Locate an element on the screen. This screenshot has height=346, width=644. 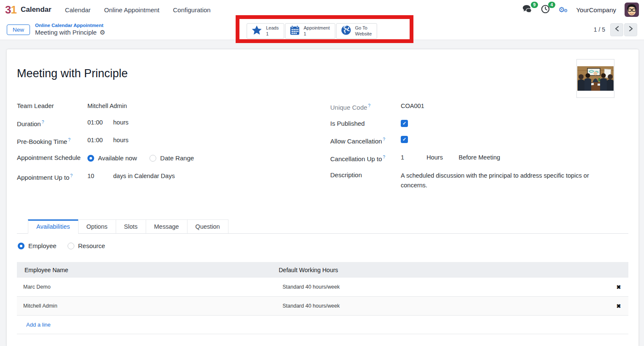
is-published-checkbox is located at coordinates (405, 123).